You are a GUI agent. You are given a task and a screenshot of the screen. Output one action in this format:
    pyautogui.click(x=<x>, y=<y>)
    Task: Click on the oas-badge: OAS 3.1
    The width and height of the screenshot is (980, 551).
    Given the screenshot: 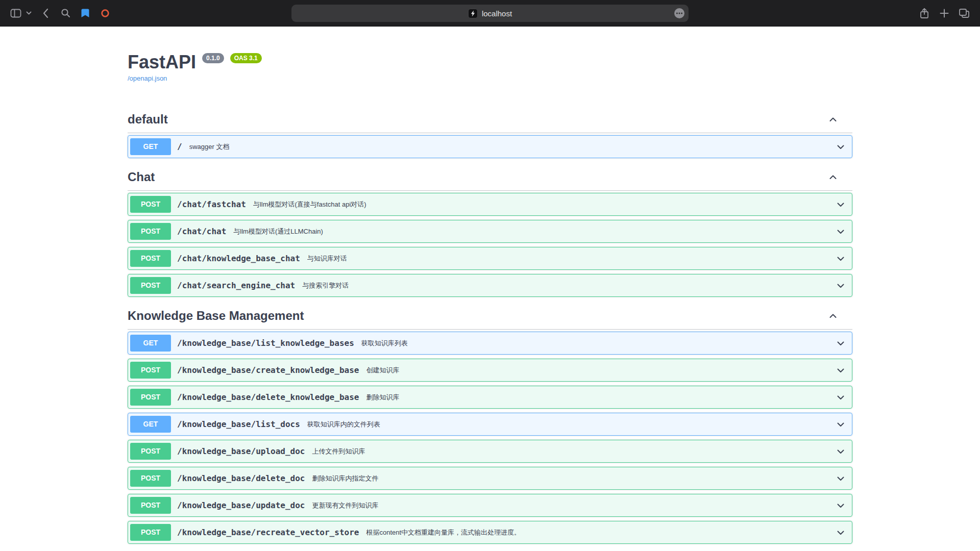 What is the action you would take?
    pyautogui.click(x=246, y=58)
    